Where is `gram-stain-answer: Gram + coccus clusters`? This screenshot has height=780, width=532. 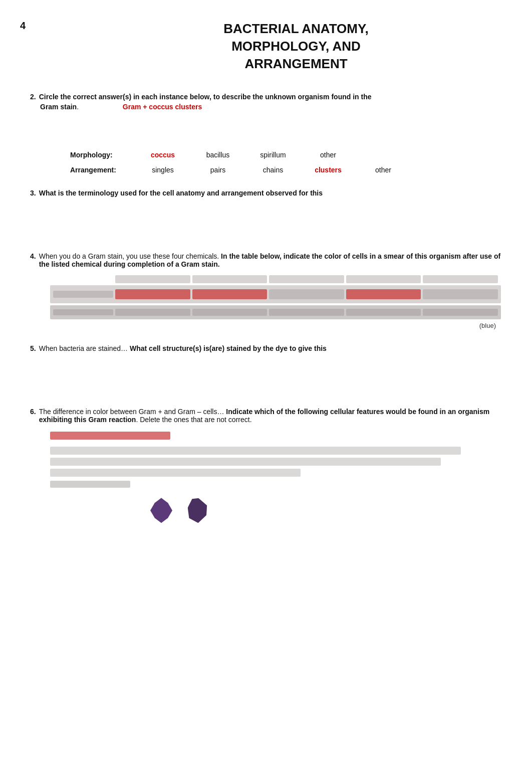 gram-stain-answer: Gram + coccus clusters is located at coordinates (162, 107).